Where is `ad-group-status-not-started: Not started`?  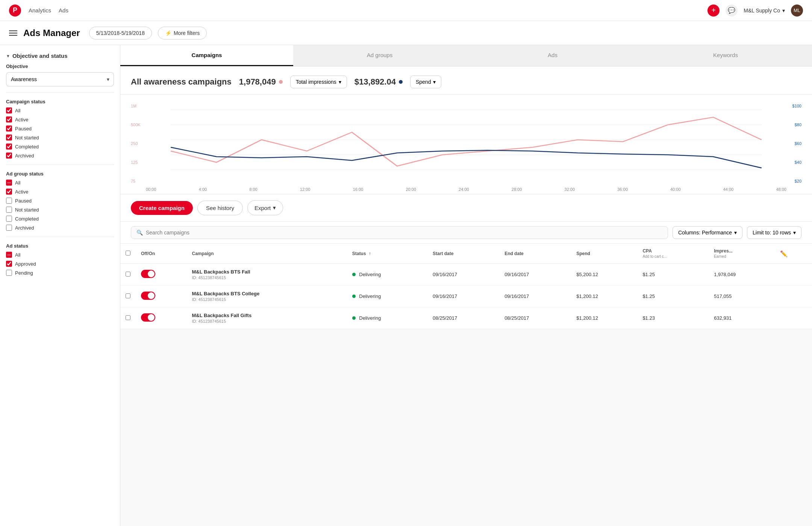 ad-group-status-not-started: Not started is located at coordinates (60, 210).